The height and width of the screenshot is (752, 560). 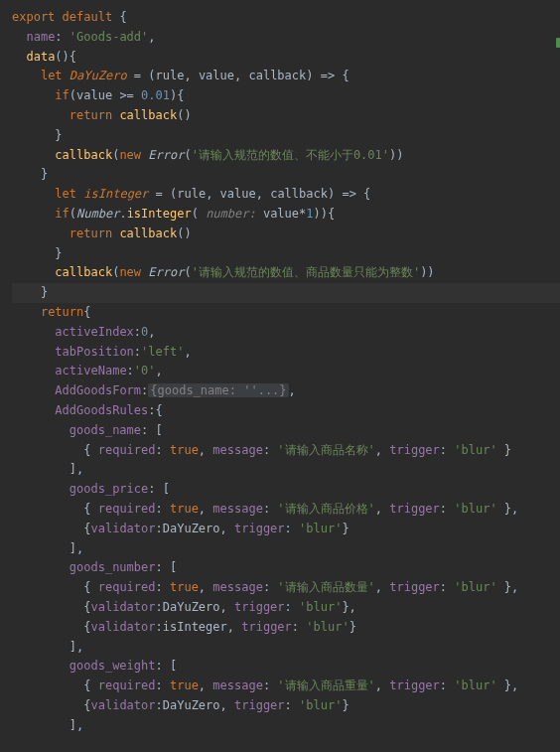 What do you see at coordinates (62, 95) in the screenshot?
I see `token-kw: if` at bounding box center [62, 95].